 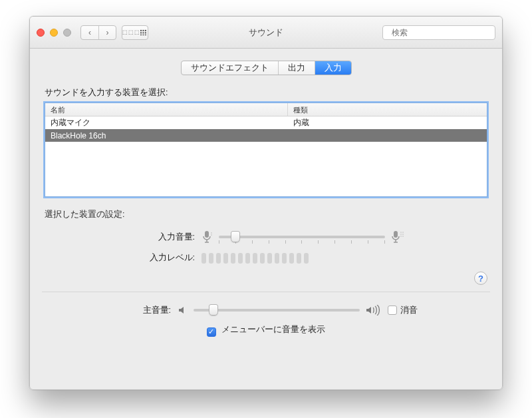 I want to click on zoom-window-button, so click(x=67, y=33).